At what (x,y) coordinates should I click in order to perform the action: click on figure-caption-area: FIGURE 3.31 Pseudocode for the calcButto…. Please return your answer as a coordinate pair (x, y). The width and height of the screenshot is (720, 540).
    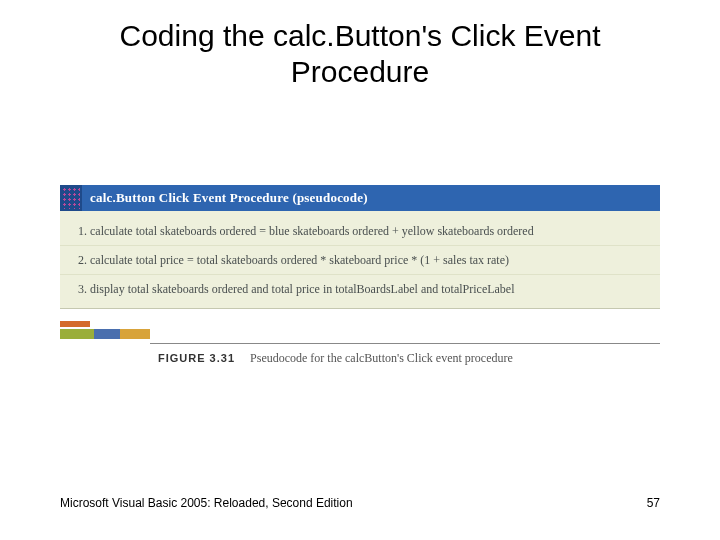
    Looking at the image, I should click on (360, 348).